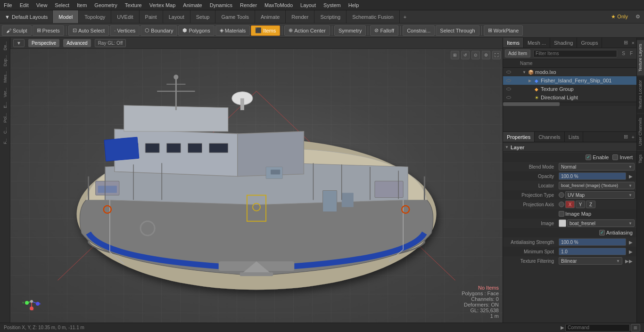  What do you see at coordinates (638, 17) in the screenshot?
I see `mode-settings-button: ⚙` at bounding box center [638, 17].